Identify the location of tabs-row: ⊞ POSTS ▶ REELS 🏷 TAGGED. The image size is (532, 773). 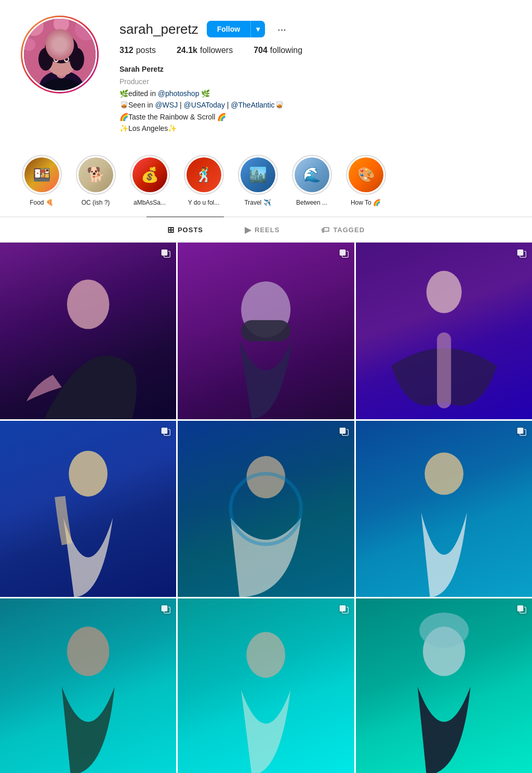
(266, 230).